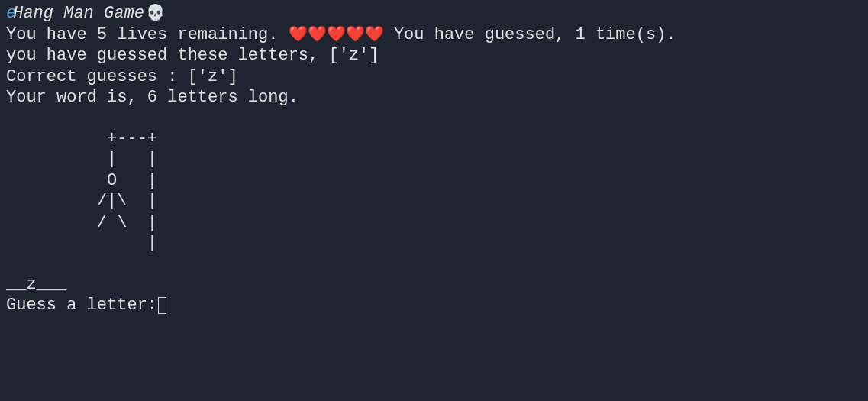 This screenshot has height=401, width=868. Describe the element at coordinates (162, 306) in the screenshot. I see `input-cursor` at that location.